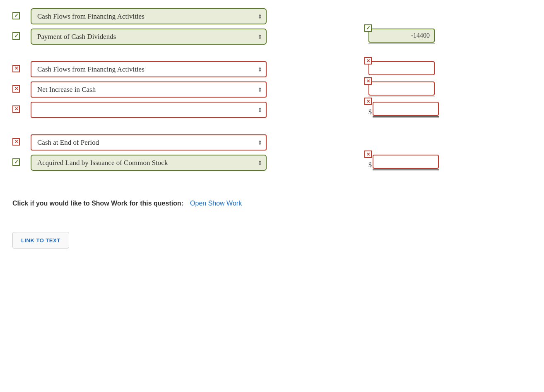 The width and height of the screenshot is (544, 392). I want to click on row-4-value-input, so click(402, 88).